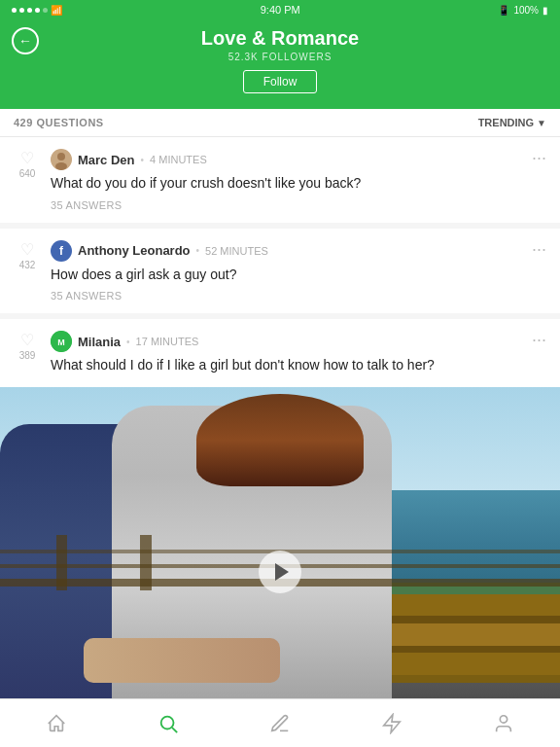 This screenshot has height=747, width=560. I want to click on avatar, so click(61, 160).